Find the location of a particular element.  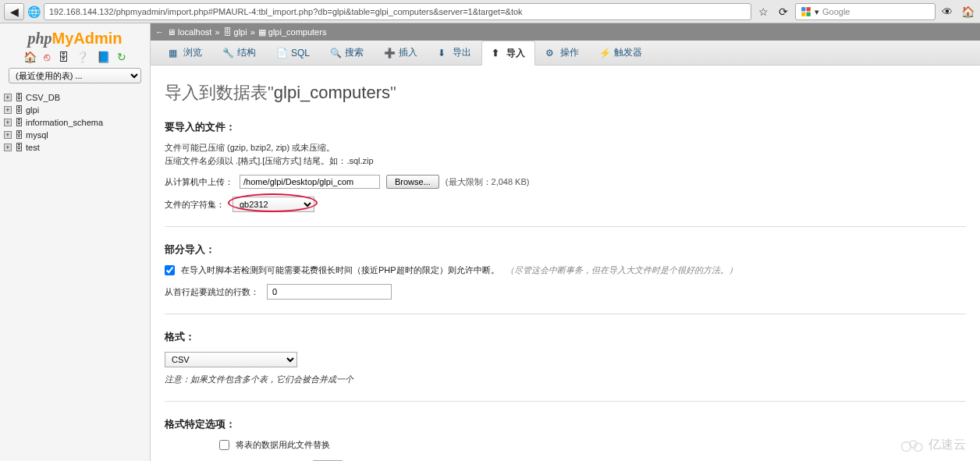

browse-button: Browse... is located at coordinates (413, 182).